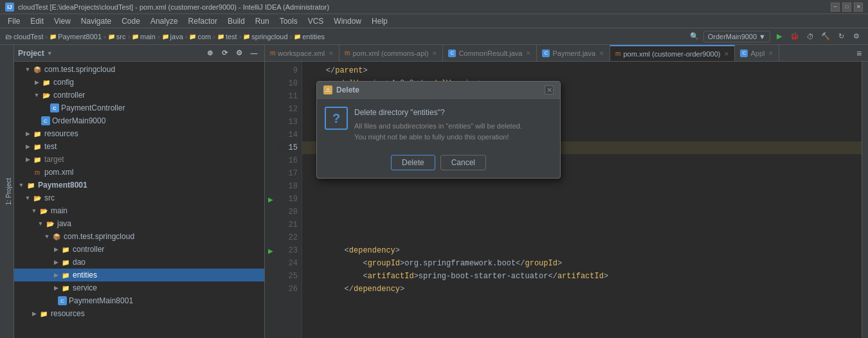 This screenshot has height=338, width=868. Describe the element at coordinates (139, 275) in the screenshot. I see `tree-node-entities: ▶ 📁 entities` at that location.